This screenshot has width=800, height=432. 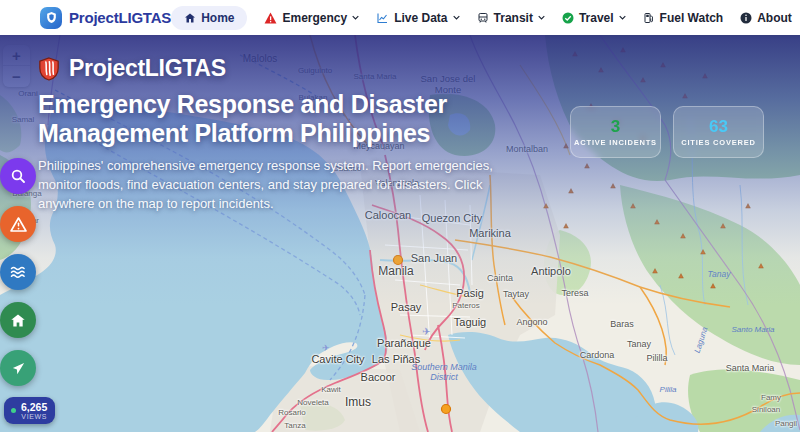 I want to click on map-label: Tanza, so click(x=294, y=426).